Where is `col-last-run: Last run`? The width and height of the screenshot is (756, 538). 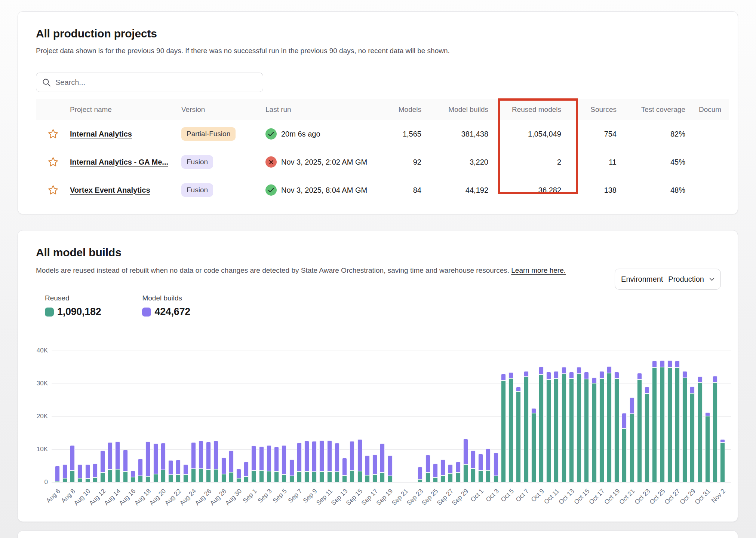 col-last-run: Last run is located at coordinates (317, 110).